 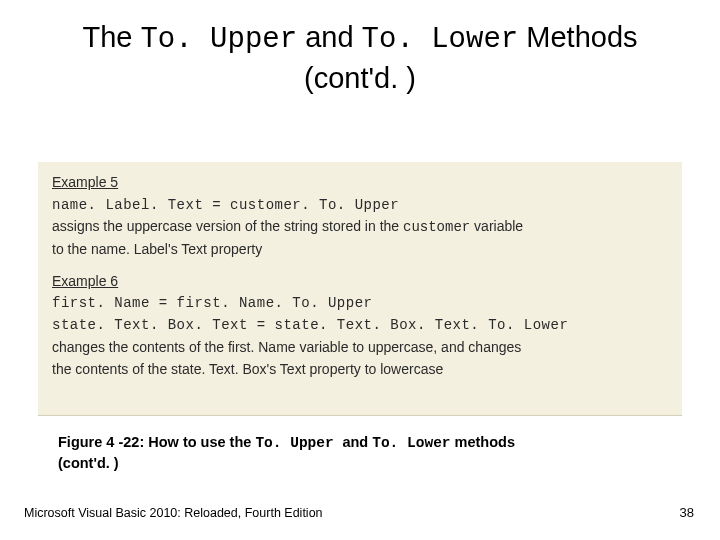 What do you see at coordinates (483, 442) in the screenshot?
I see `caption-d: methods` at bounding box center [483, 442].